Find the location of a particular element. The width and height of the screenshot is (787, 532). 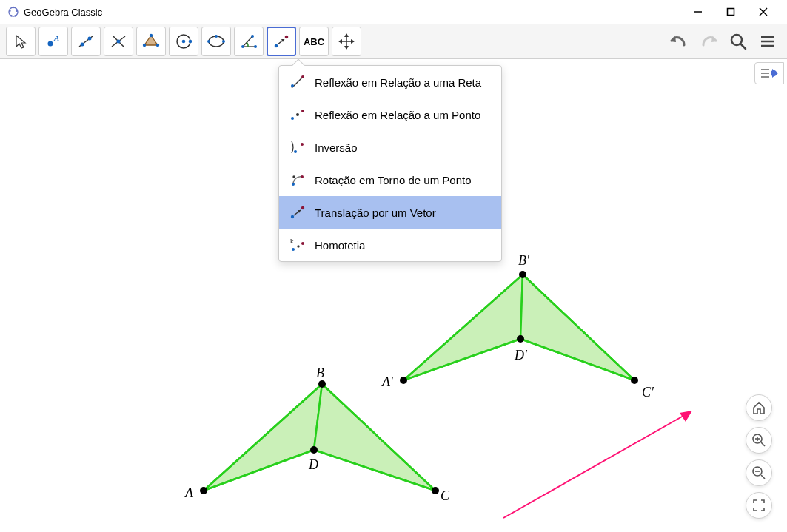

menu-inversion-label: Inversão is located at coordinates (336, 148).